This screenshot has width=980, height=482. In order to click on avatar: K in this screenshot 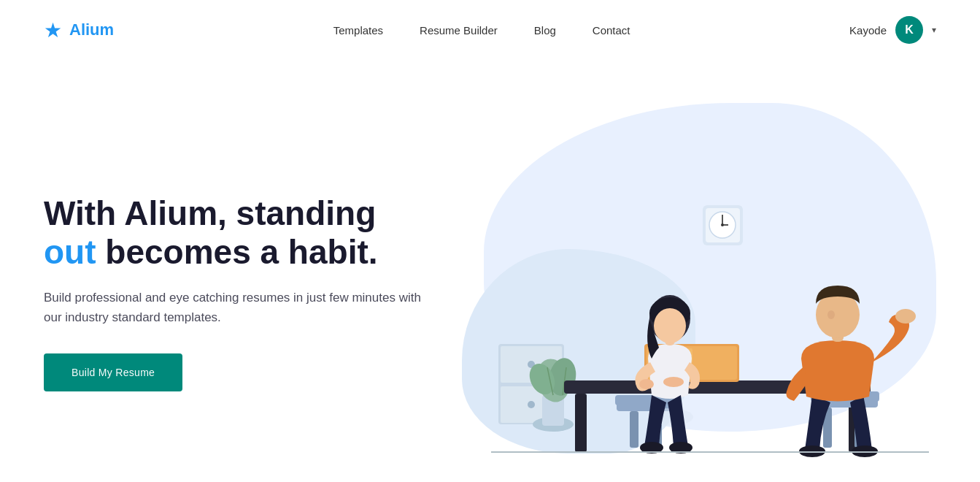, I will do `click(909, 30)`.